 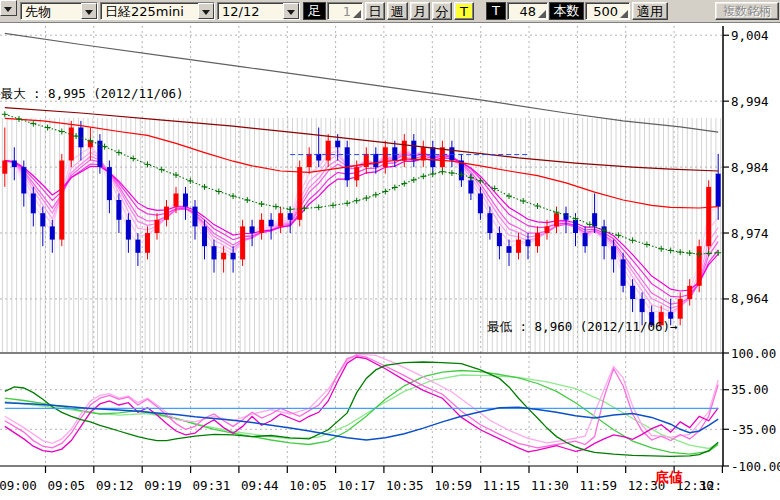 What do you see at coordinates (668, 477) in the screenshot?
I see `svg-text: 底値` at bounding box center [668, 477].